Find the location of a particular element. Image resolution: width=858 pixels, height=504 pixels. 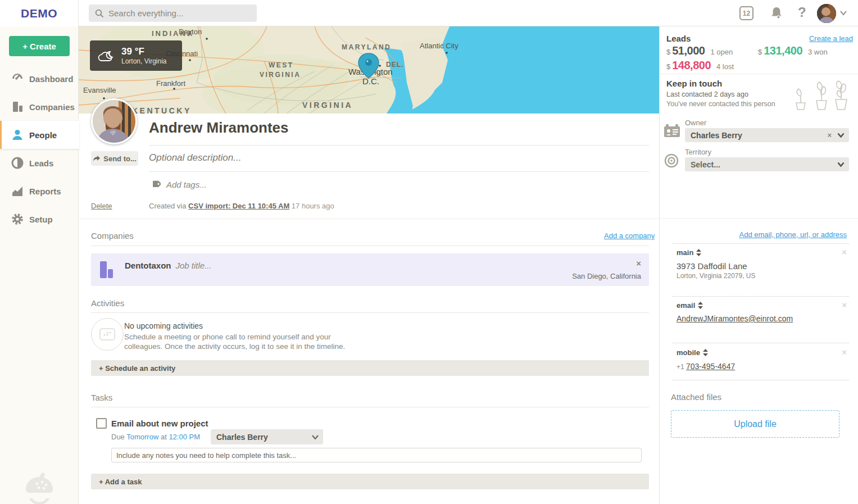

user-avatar is located at coordinates (827, 13).